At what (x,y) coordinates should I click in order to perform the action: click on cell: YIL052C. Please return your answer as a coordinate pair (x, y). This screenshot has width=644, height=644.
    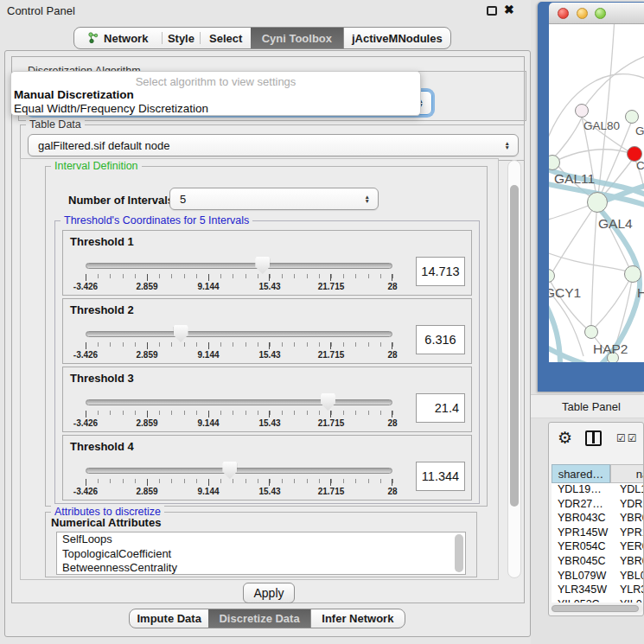
    Looking at the image, I should click on (581, 600).